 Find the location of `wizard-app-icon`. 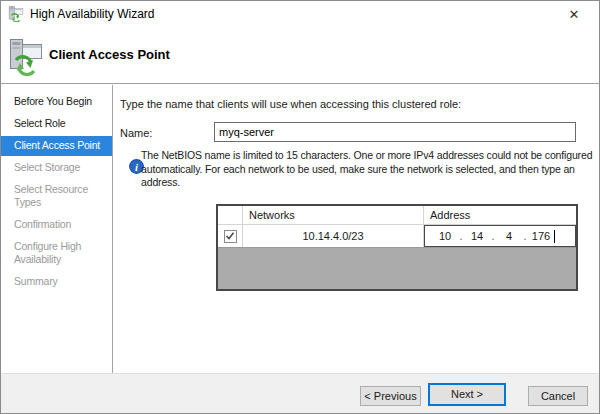

wizard-app-icon is located at coordinates (16, 14).